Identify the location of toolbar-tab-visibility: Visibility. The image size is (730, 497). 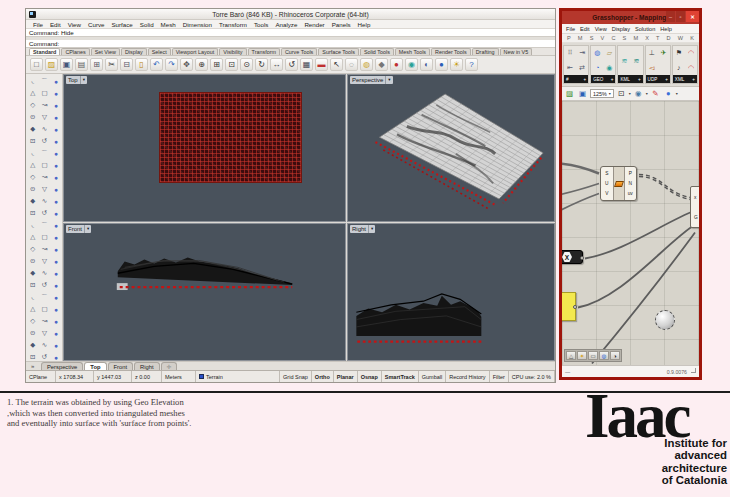
(232, 52).